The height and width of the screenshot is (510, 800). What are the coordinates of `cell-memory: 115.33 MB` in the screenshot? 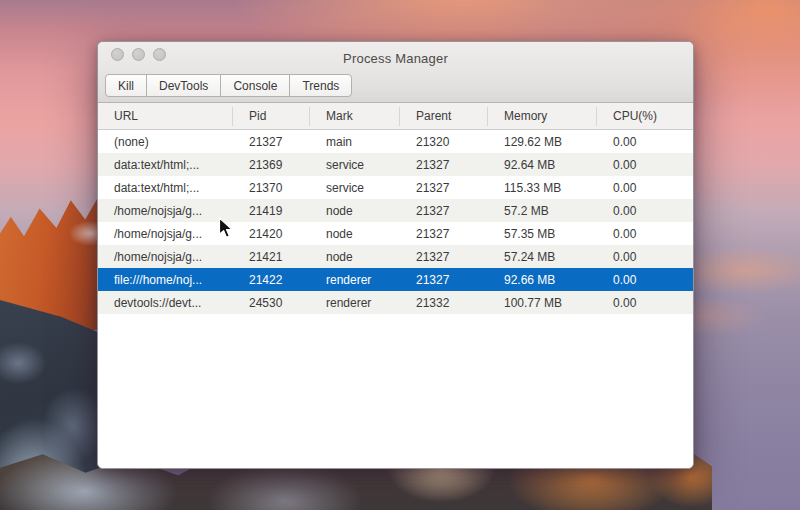 It's located at (542, 188).